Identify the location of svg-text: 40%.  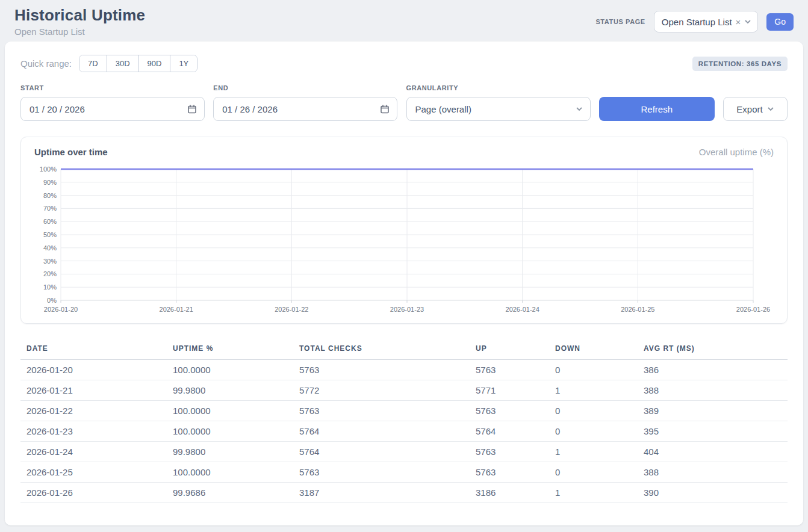
(50, 248).